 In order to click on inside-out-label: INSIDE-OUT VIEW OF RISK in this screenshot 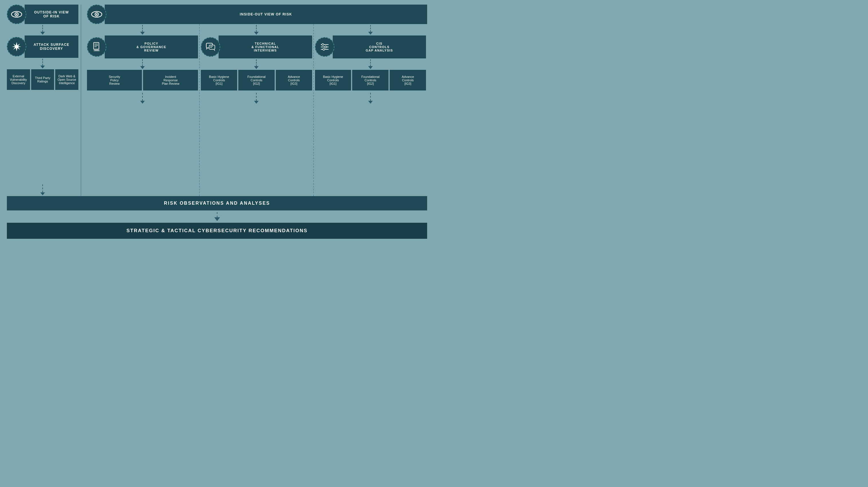, I will do `click(266, 14)`.